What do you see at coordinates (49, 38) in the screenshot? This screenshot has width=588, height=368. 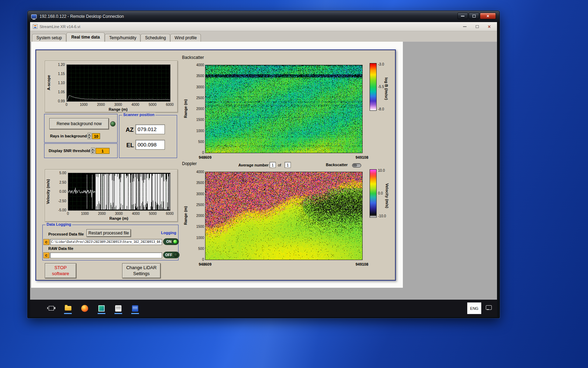 I see `tab-system-setup: System setup` at bounding box center [49, 38].